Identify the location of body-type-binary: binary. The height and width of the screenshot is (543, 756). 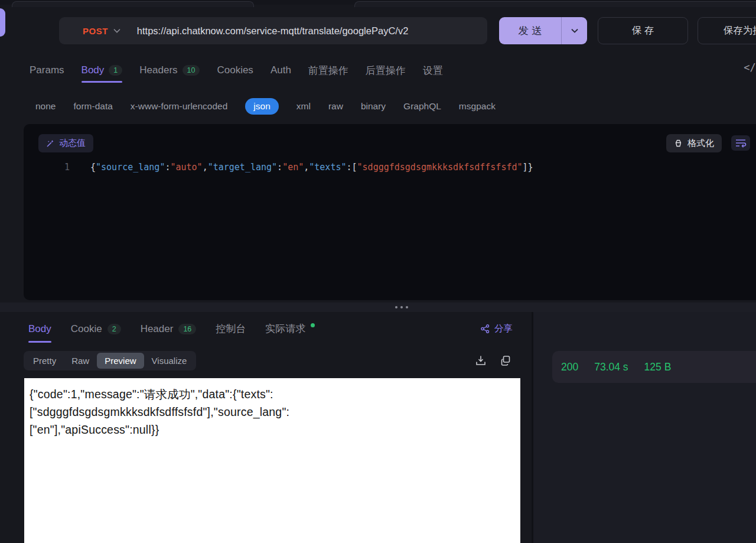
(373, 106).